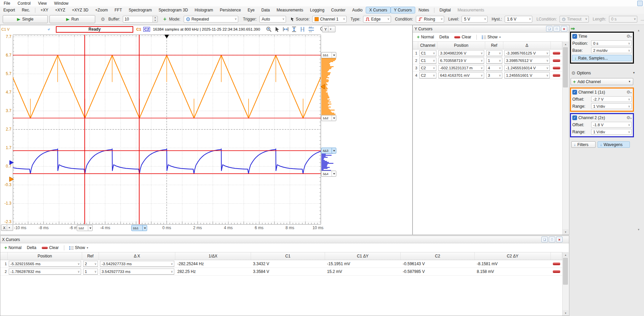  What do you see at coordinates (444, 37) in the screenshot?
I see `y-delta-button: Delta` at bounding box center [444, 37].